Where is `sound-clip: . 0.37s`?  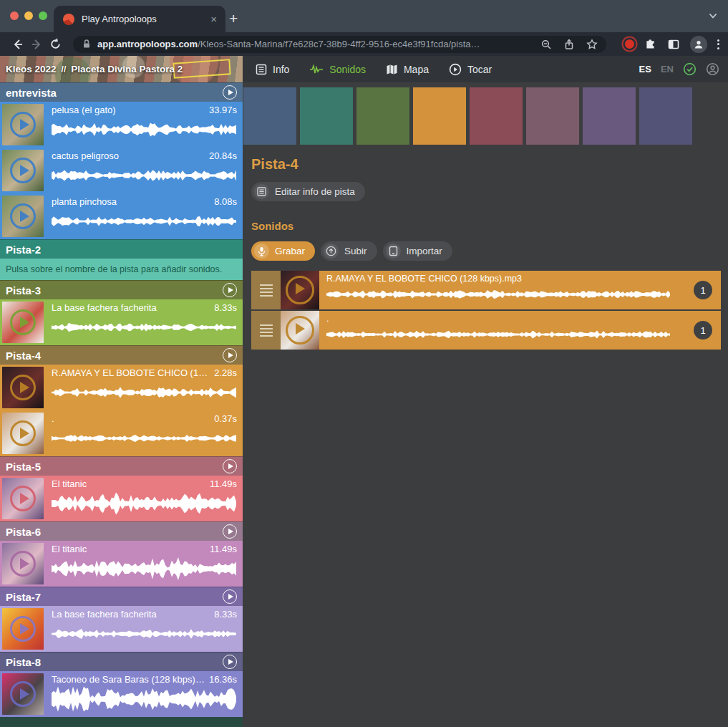
sound-clip: . 0.37s is located at coordinates (122, 433).